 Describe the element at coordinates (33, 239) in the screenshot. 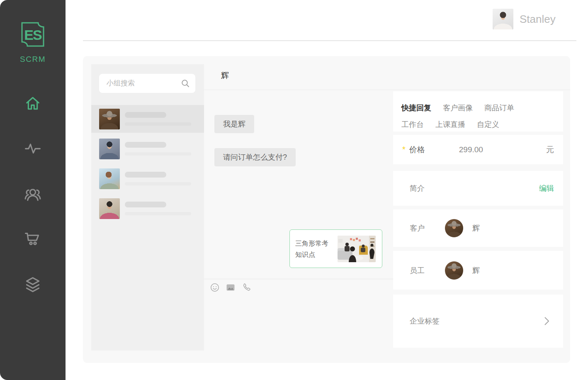

I see `cart-icon` at that location.